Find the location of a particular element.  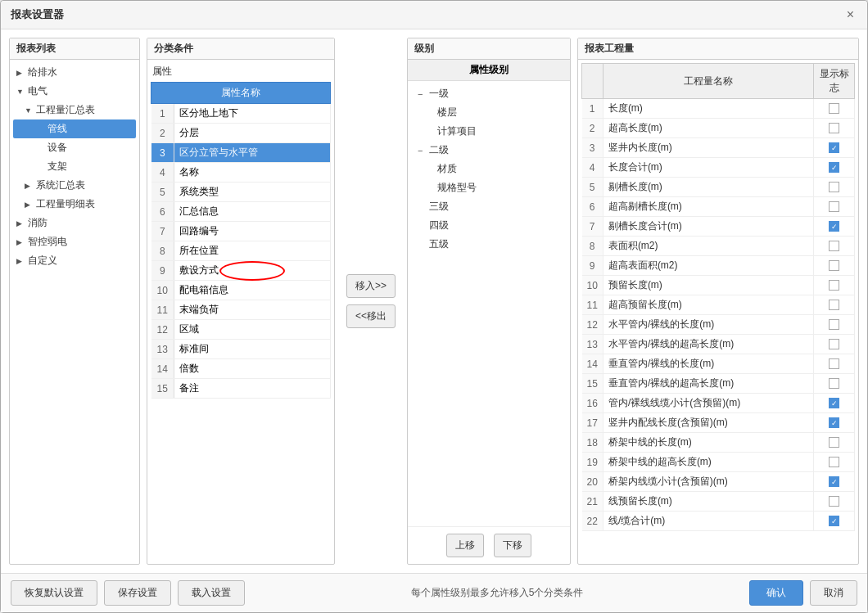

classify-row: 6汇总信息 is located at coordinates (241, 212).